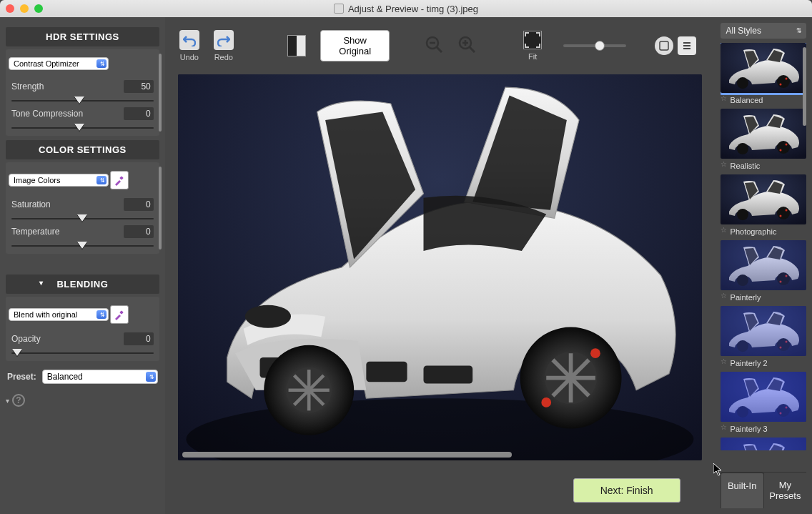  I want to click on preset-name: Painterly 3, so click(761, 427).